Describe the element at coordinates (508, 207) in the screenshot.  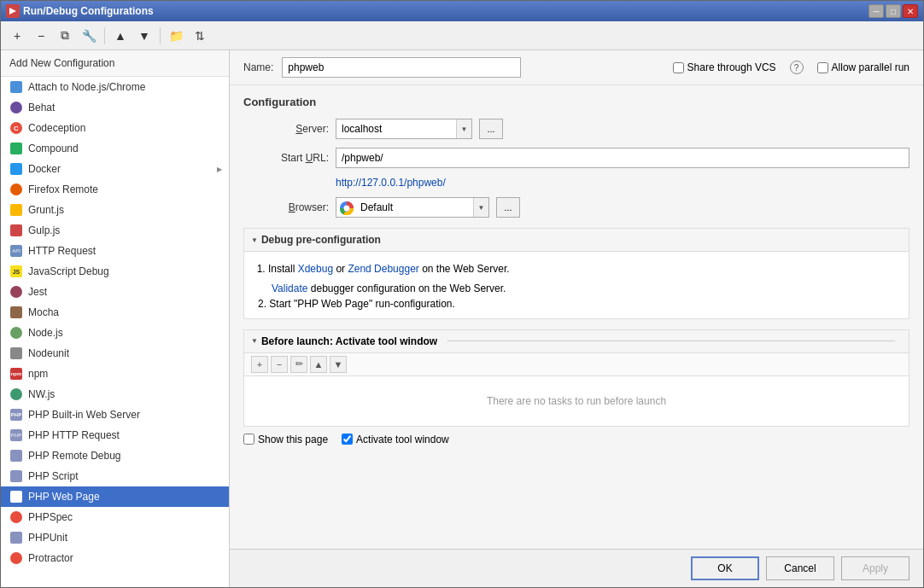
I see `browser-ellipsis-button: ...` at that location.